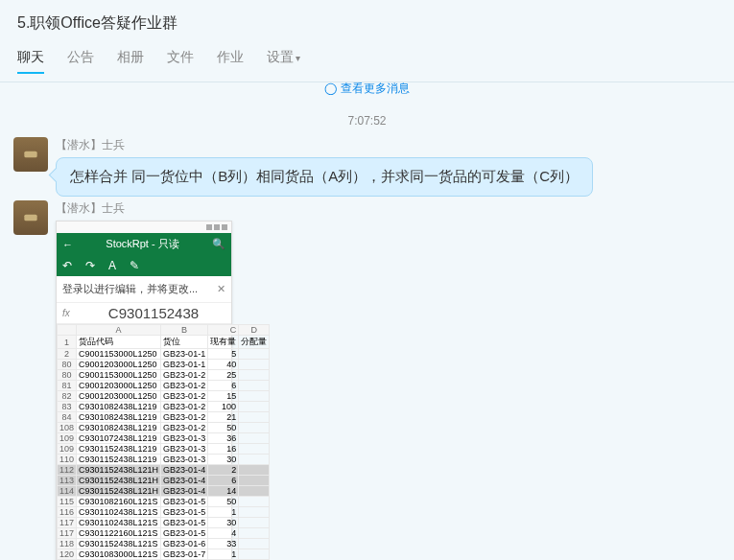 This screenshot has height=560, width=734. I want to click on cell: 现有量, so click(224, 342).